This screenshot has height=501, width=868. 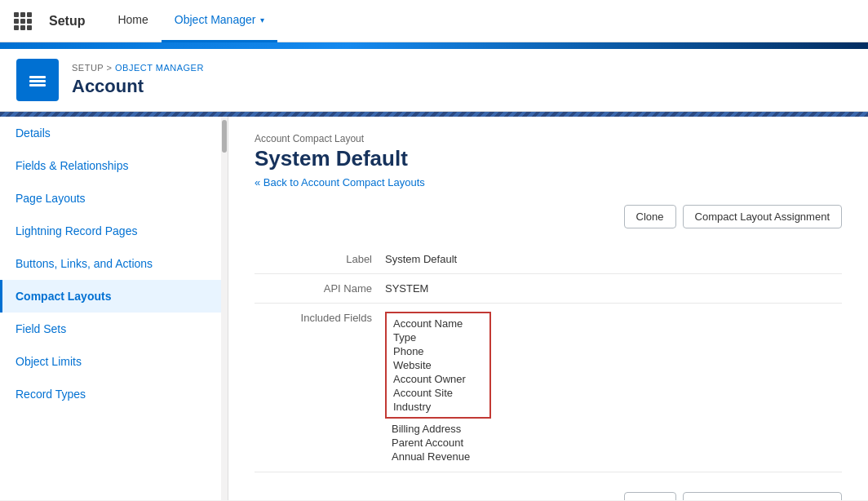 I want to click on object-header: SETUP > OBJECT MANAGER Account, so click(x=434, y=80).